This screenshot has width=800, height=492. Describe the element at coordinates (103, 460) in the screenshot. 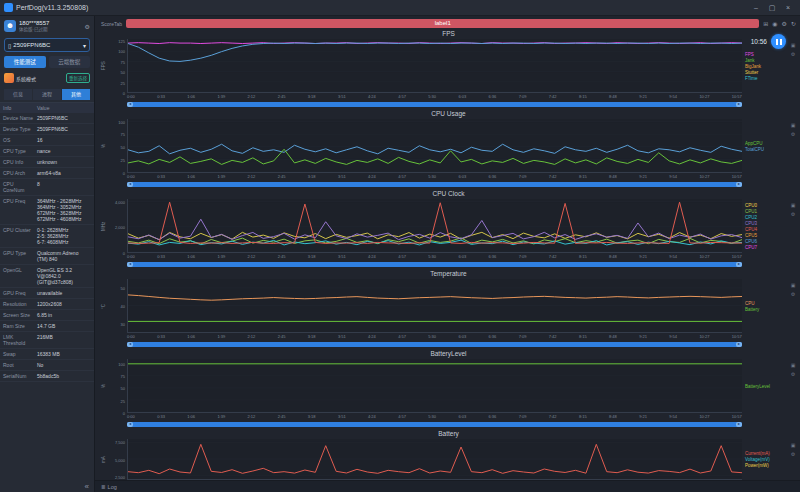

I see `y-axis-label: mA` at that location.